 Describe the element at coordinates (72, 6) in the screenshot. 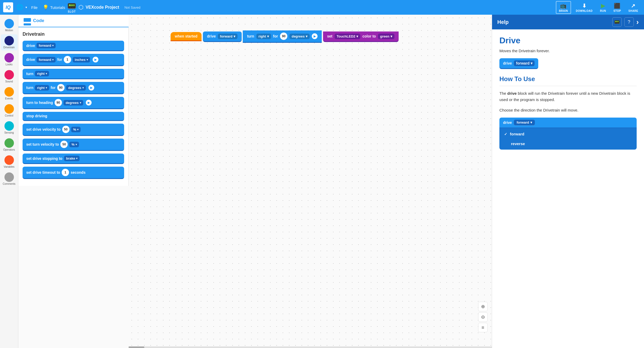

I see `slot-icon: 📟` at that location.